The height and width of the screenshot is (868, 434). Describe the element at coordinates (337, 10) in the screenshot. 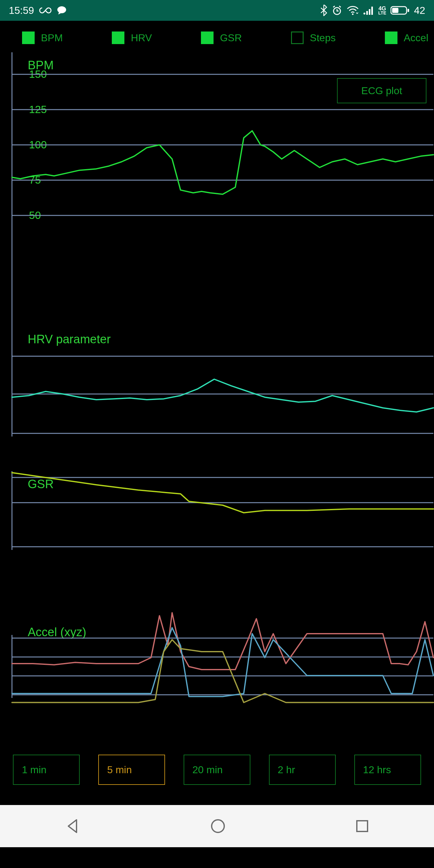

I see `alarm-icon` at that location.